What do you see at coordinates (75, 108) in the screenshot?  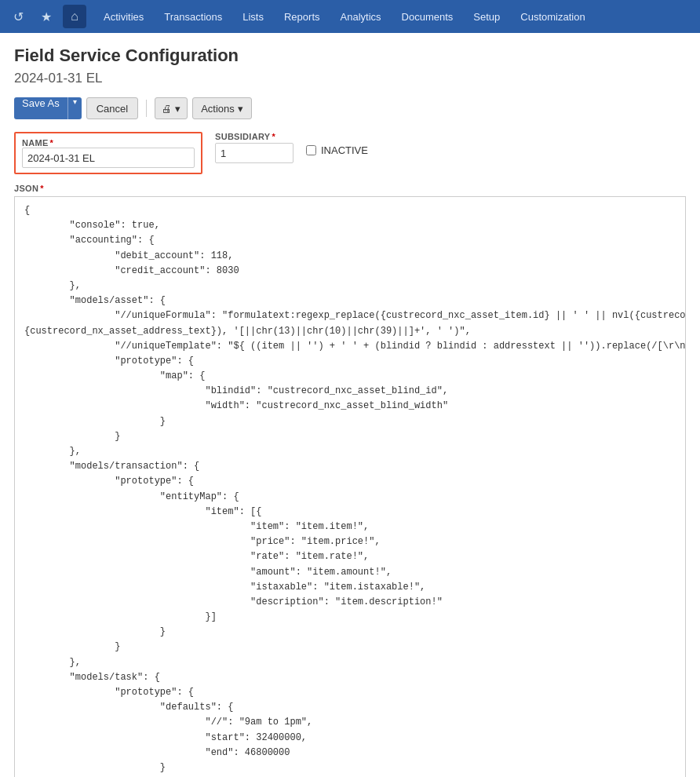 I see `save-as-dropdown-arrow: ▾` at bounding box center [75, 108].